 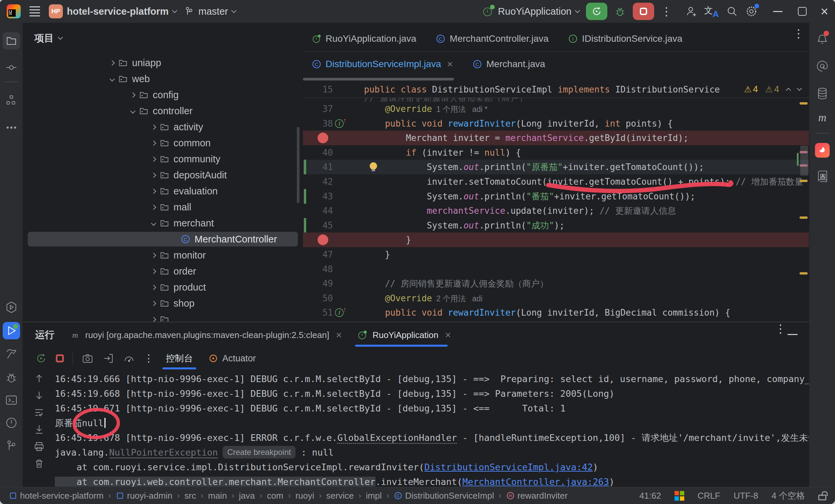 I want to click on gauge-icon, so click(x=129, y=358).